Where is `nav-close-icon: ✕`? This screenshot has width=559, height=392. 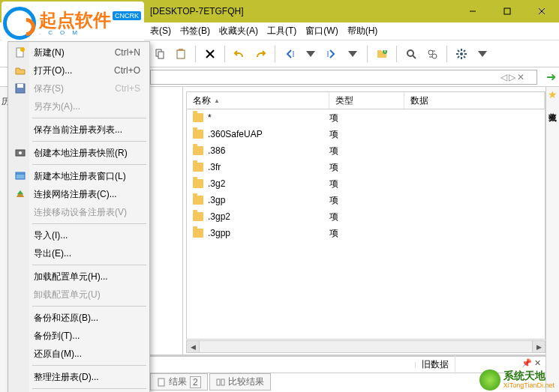
nav-close-icon: ✕ is located at coordinates (521, 77).